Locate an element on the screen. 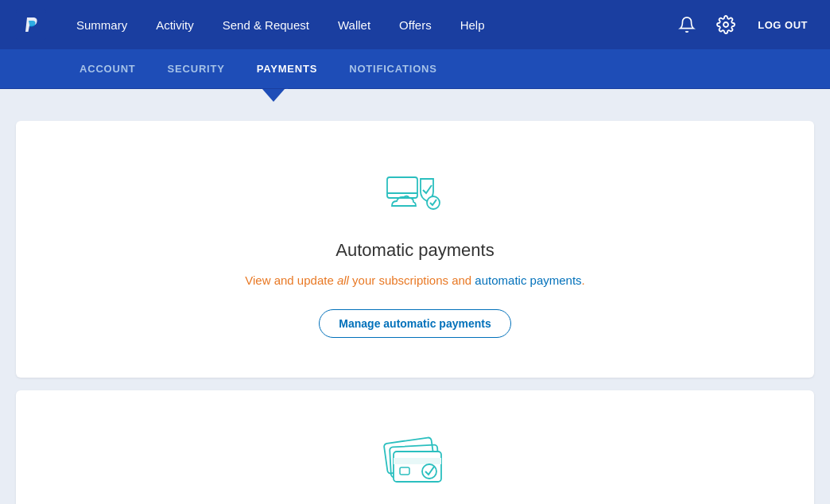  nav-summary: Summary is located at coordinates (102, 25).